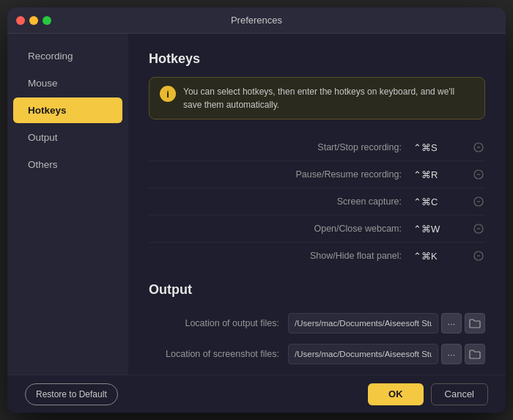 The width and height of the screenshot is (513, 420). Describe the element at coordinates (317, 202) in the screenshot. I see `hotkey-row-screen-capture: Screen capture: ⌃⌘C` at that location.